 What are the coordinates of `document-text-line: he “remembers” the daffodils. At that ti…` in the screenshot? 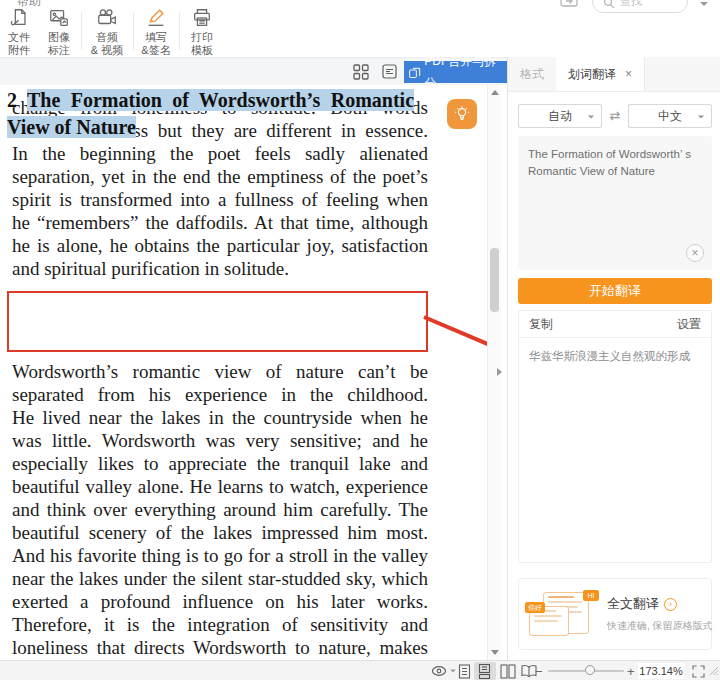 It's located at (220, 222).